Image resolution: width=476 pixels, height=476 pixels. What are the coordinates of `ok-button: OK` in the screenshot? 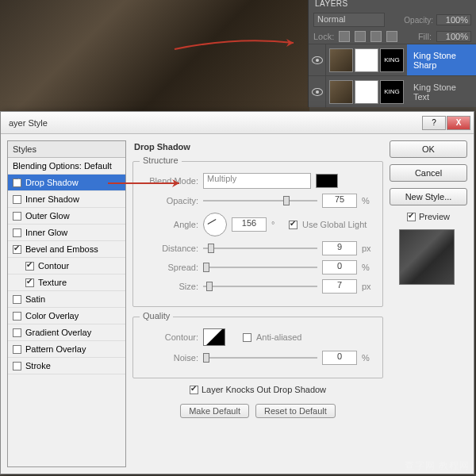 It's located at (428, 149).